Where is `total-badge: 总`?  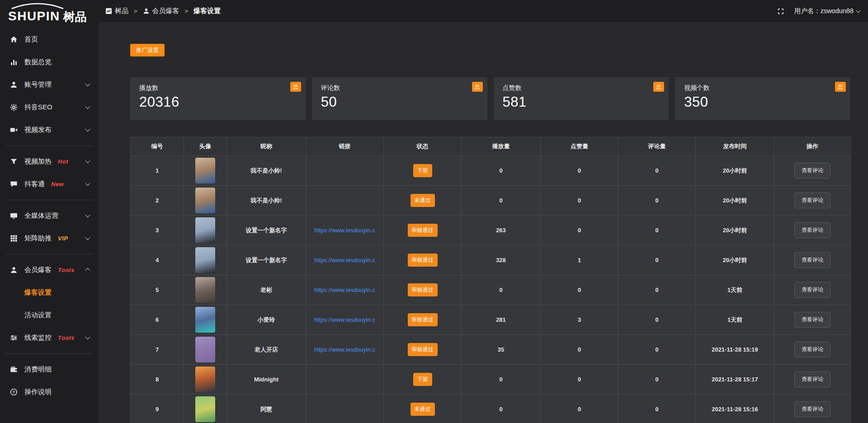 total-badge: 总 is located at coordinates (659, 87).